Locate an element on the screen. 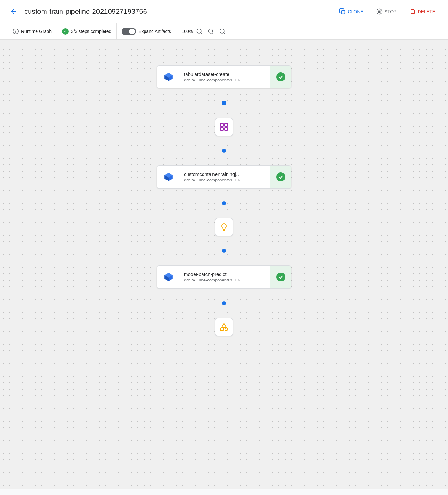 This screenshot has width=448, height=495. node3-info: model-batch-predict gcr.io/…line-compone… is located at coordinates (225, 277).